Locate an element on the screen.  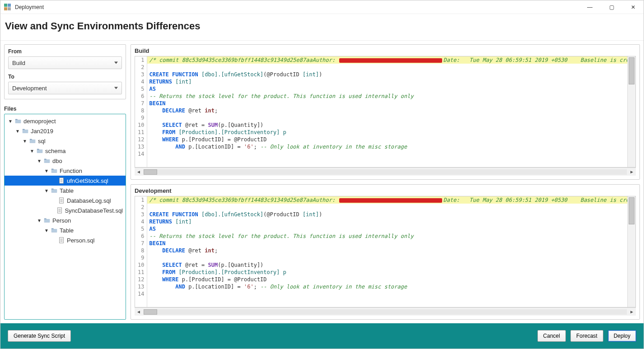
tree-item-label: Function is located at coordinates (71, 171).